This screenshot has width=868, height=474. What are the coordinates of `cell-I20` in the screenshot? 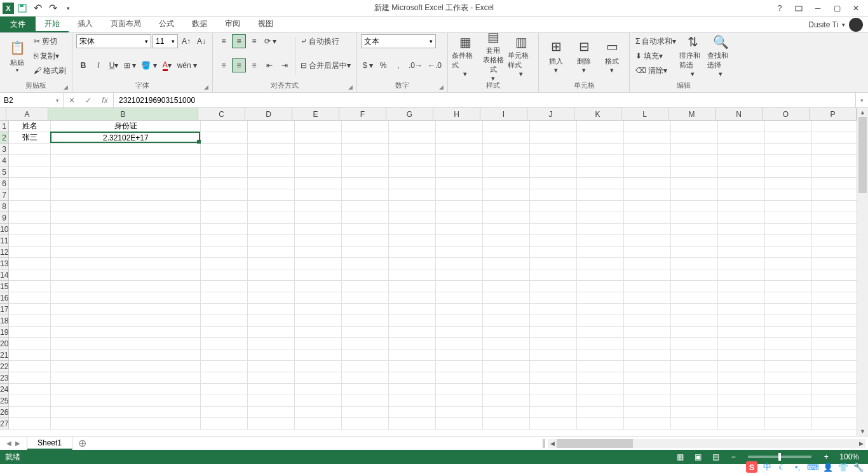 It's located at (506, 344).